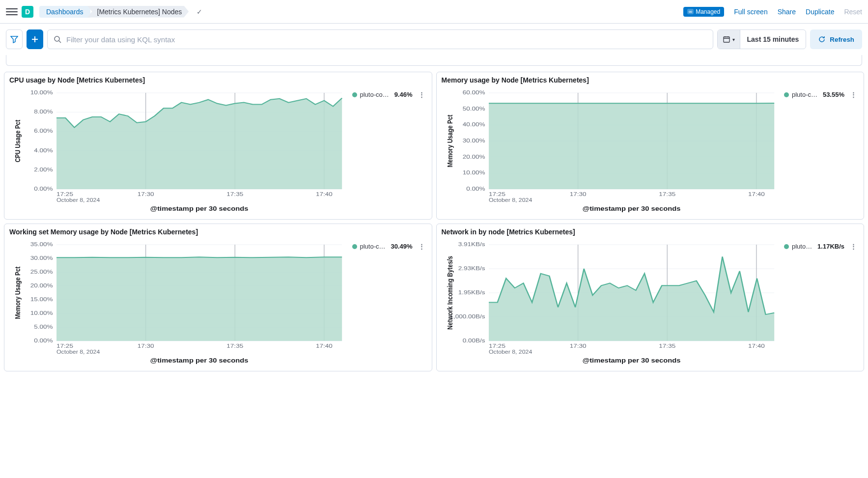 Image resolution: width=868 pixels, height=478 pixels. Describe the element at coordinates (831, 247) in the screenshot. I see `legend-value: 1.17KB/s` at that location.